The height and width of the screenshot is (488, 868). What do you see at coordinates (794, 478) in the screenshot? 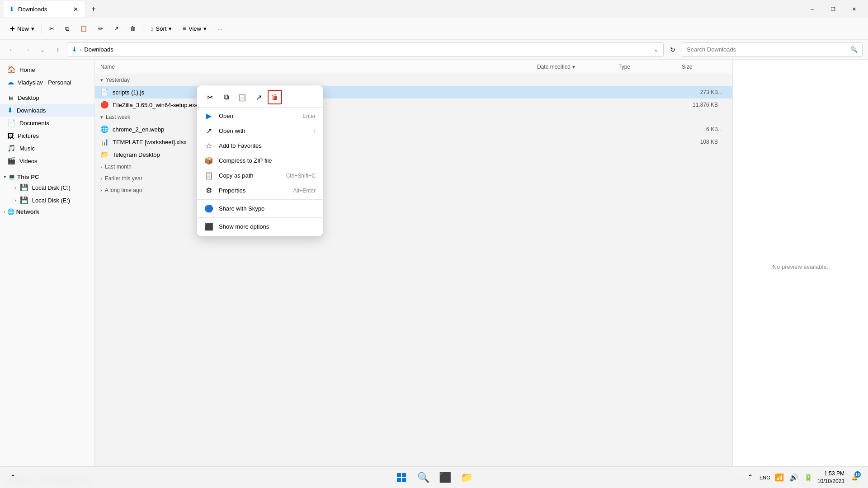
I see `volume-icon: 🔊` at bounding box center [794, 478].